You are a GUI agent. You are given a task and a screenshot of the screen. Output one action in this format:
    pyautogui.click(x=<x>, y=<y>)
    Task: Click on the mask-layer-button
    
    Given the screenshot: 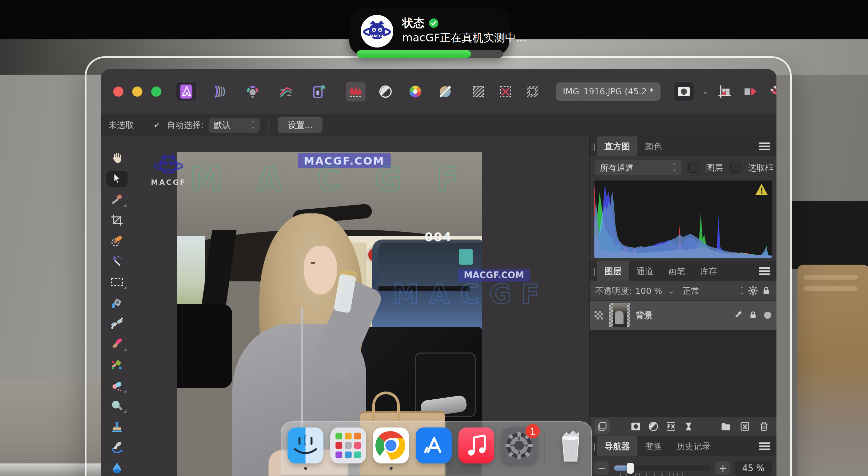 What is the action you would take?
    pyautogui.click(x=636, y=426)
    